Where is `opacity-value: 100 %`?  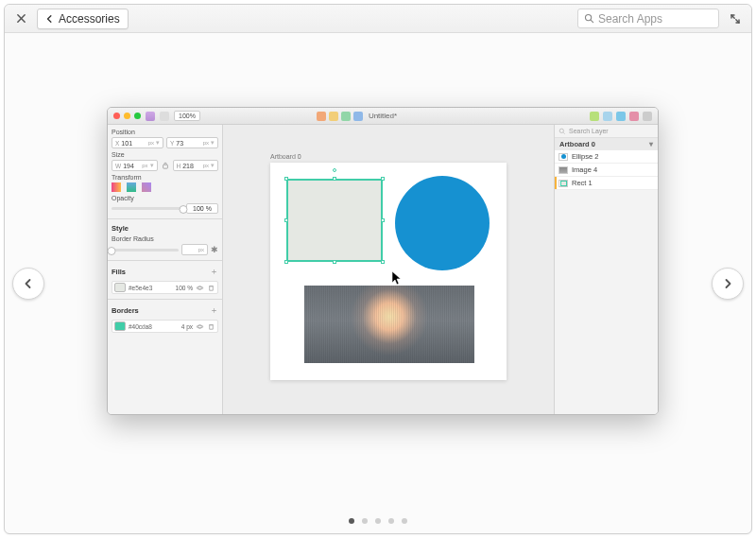
opacity-value: 100 % is located at coordinates (202, 208).